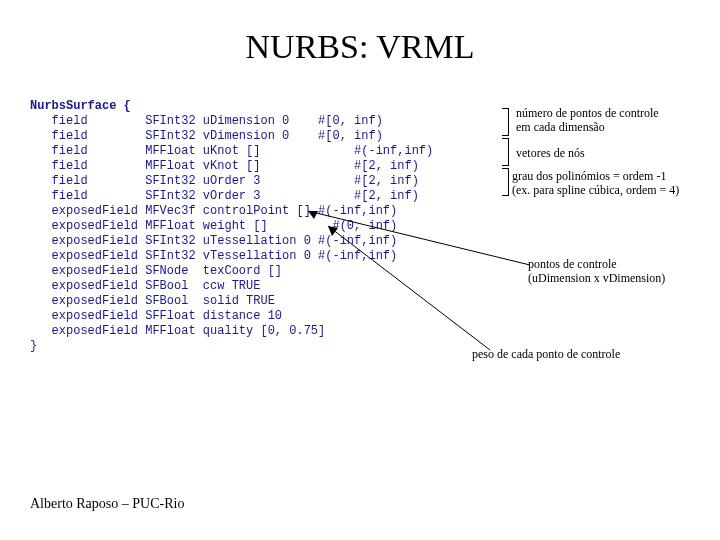 This screenshot has width=720, height=540. What do you see at coordinates (360, 47) in the screenshot?
I see `slide-title: NURBS: VRML` at bounding box center [360, 47].